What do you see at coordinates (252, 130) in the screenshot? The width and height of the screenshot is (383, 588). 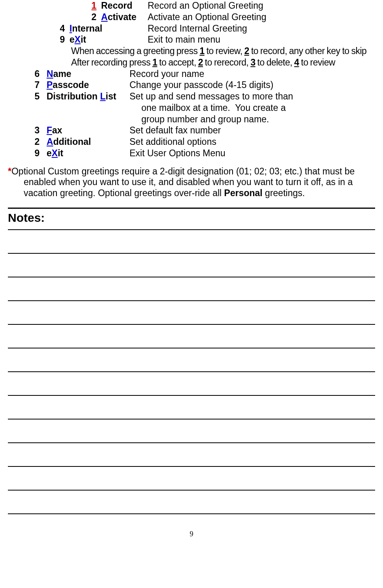 I see `menu-desc: Set default fax number` at bounding box center [252, 130].